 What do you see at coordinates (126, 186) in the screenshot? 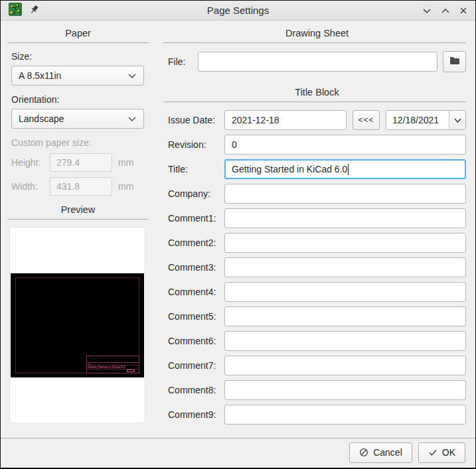
I see `width-unit: mm` at bounding box center [126, 186].